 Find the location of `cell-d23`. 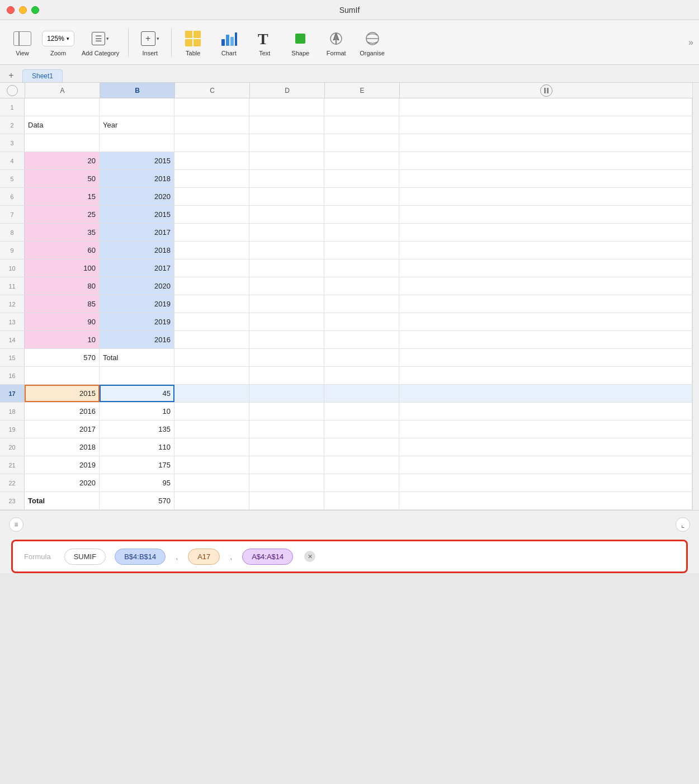

cell-d23 is located at coordinates (287, 501).